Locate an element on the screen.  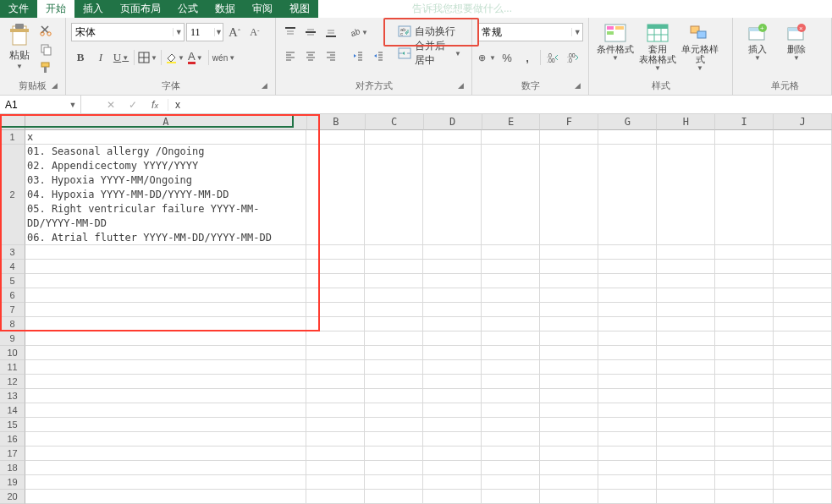
cell-B7 is located at coordinates (335, 310).